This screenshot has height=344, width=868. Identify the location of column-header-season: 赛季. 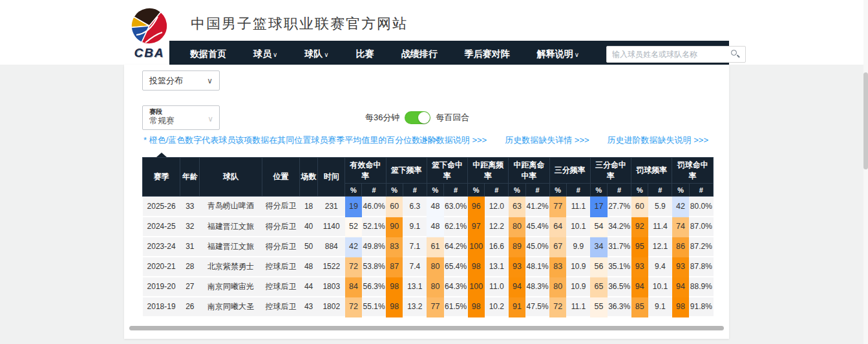
(162, 177).